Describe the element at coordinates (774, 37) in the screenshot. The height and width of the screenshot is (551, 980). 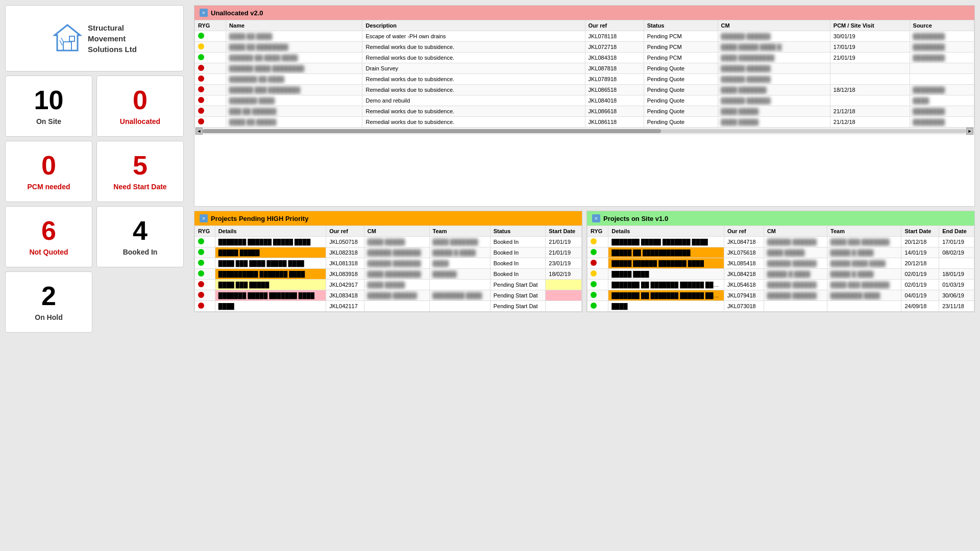
I see `cm-cell: ██████ ██████` at that location.